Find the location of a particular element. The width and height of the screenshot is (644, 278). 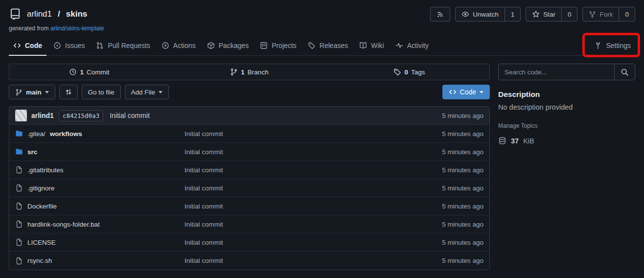

tab-releases: Releases is located at coordinates (328, 46).